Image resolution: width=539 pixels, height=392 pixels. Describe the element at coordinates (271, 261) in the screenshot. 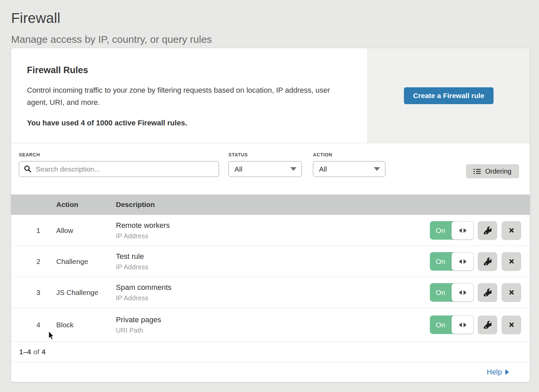

I see `table-row: 2 Challenge Test rule IP Address On` at that location.